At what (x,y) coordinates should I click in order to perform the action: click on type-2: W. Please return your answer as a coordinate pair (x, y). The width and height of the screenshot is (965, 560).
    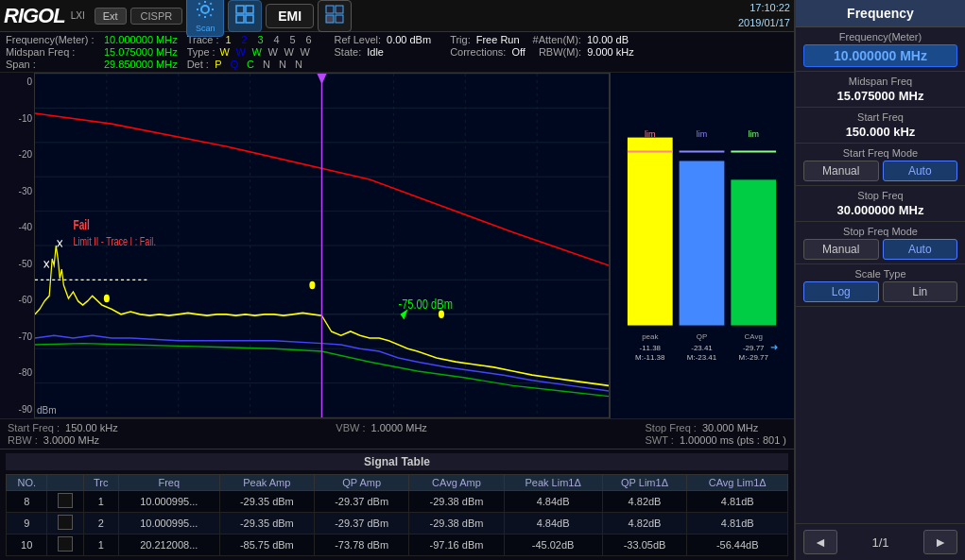
    Looking at the image, I should click on (241, 52).